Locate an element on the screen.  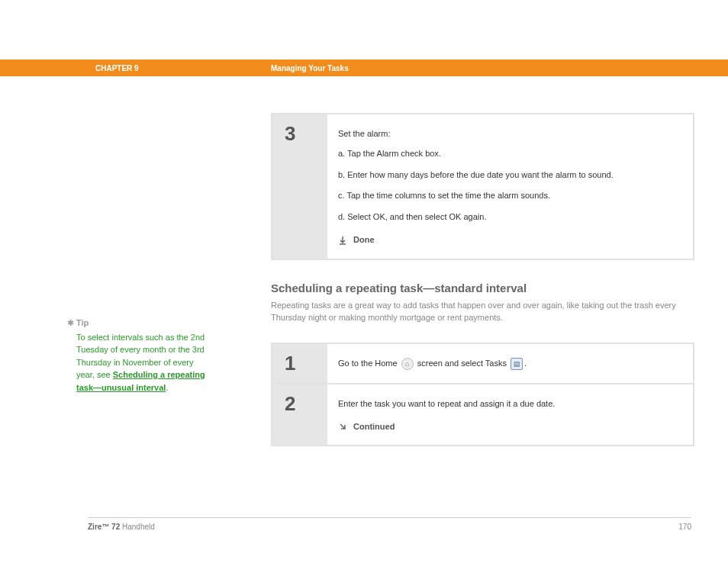
step1-post: . is located at coordinates (525, 363).